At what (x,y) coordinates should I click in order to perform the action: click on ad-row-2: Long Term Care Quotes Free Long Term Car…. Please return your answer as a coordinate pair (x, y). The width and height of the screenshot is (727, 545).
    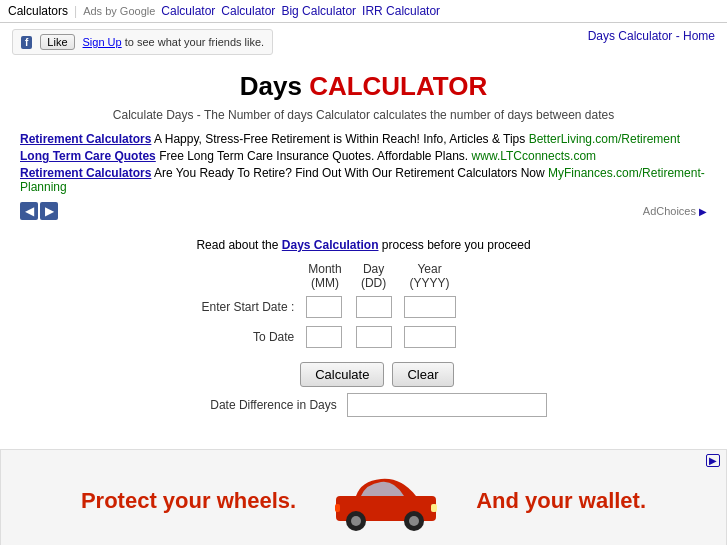
    Looking at the image, I should click on (364, 156).